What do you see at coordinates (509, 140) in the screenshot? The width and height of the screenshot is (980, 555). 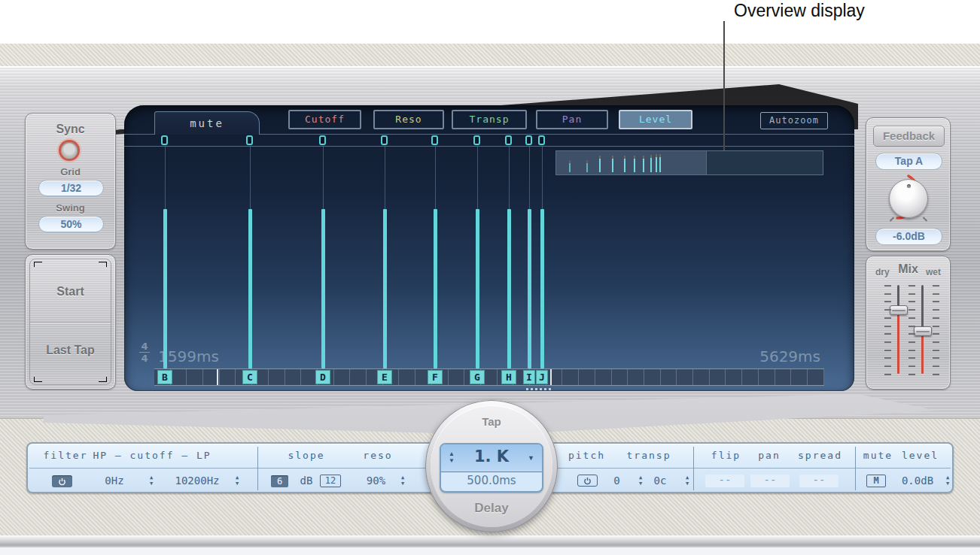 I see `mute-toggle-H` at bounding box center [509, 140].